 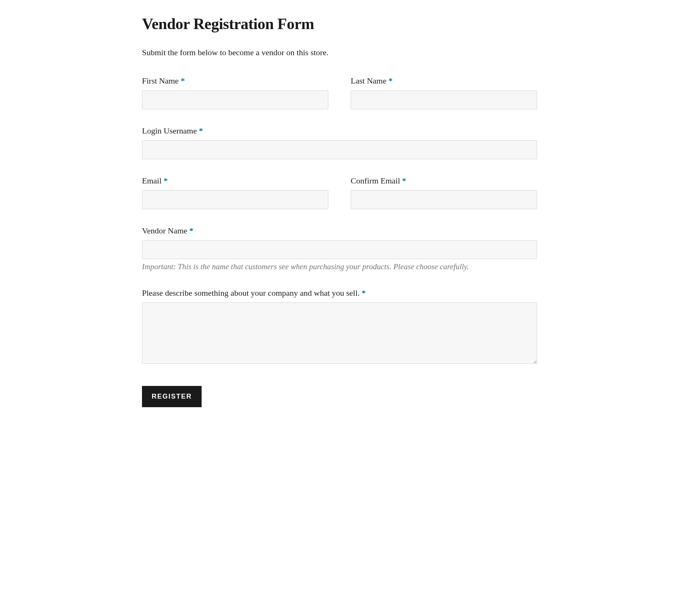 What do you see at coordinates (340, 267) in the screenshot?
I see `vendor-name-help-text: Important: This is the name that custome…` at bounding box center [340, 267].